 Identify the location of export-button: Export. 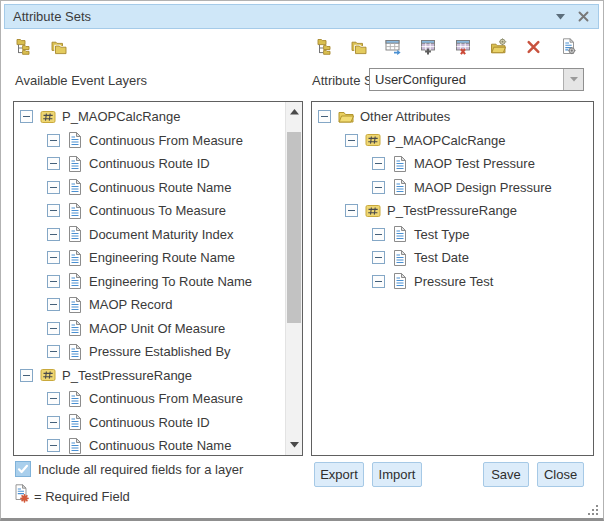
(339, 474).